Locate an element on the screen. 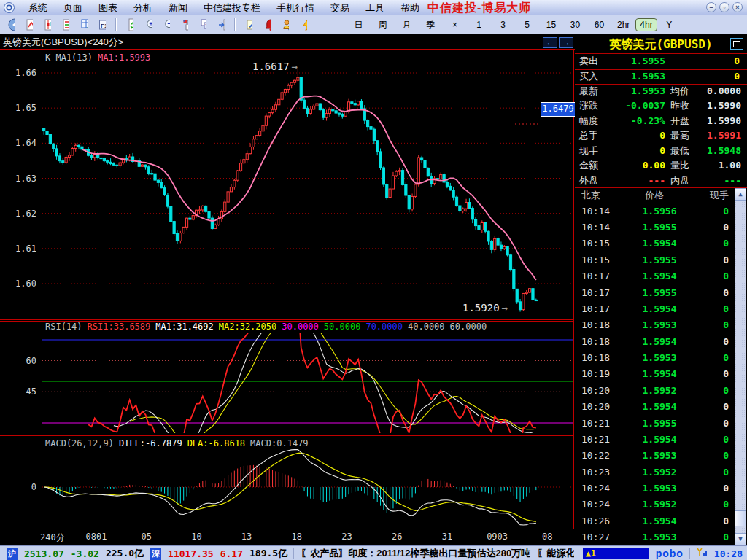 This screenshot has height=560, width=747. period-button-月: 月 is located at coordinates (407, 25).